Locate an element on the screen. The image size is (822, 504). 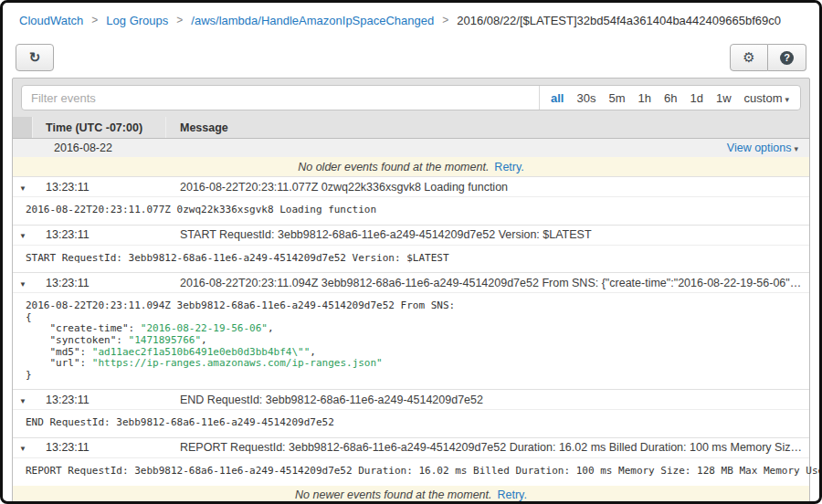
event-message: REPORT RequestId: 3ebb9812-68a6-11e6-a24… is located at coordinates (488, 447).